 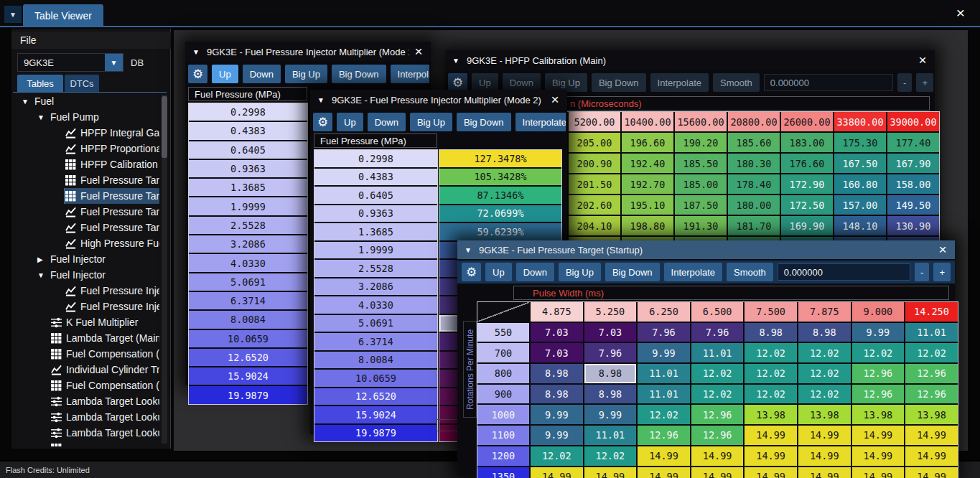 I want to click on table-cell: 149.50, so click(x=913, y=205).